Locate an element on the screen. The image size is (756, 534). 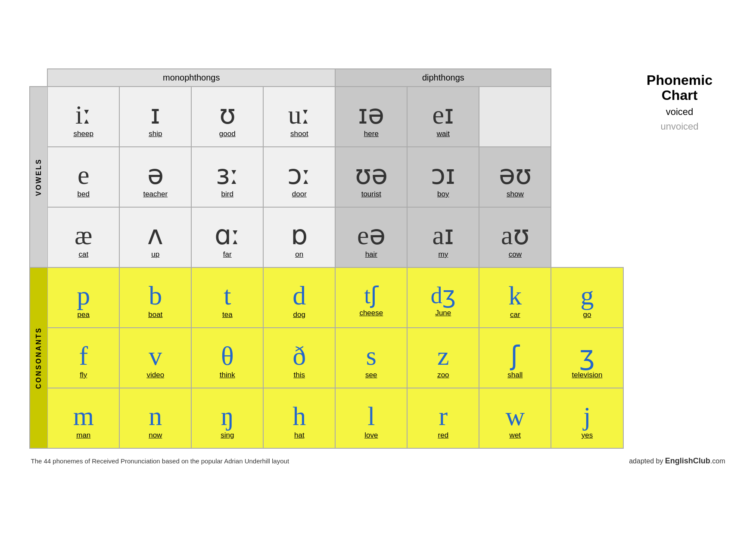
phoneme-symbol: f is located at coordinates (84, 356).